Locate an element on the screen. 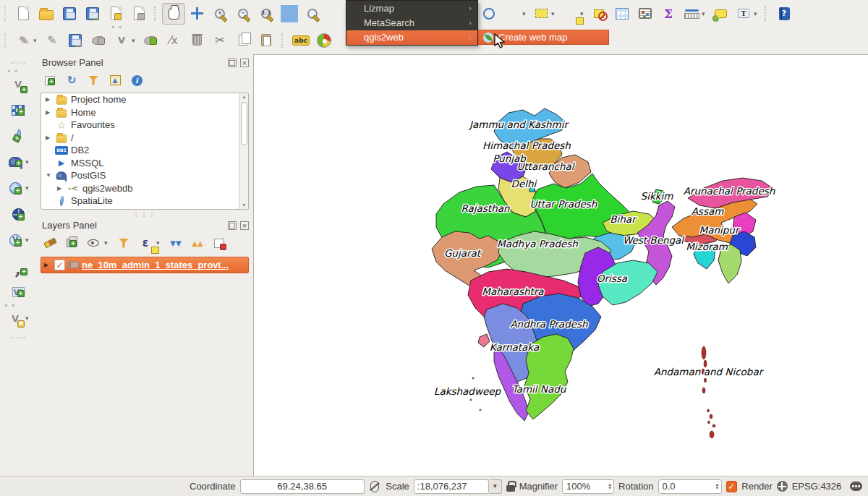 Image resolution: width=868 pixels, height=496 pixels. browser-item-project-home: ▶Project home is located at coordinates (145, 100).